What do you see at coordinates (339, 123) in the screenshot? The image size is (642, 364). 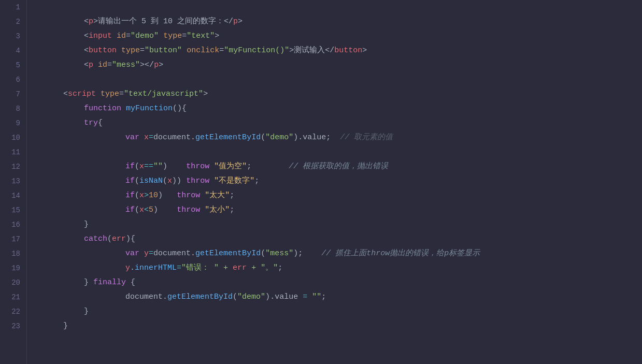 I see `code-line-9: var x=document.getElementById("demo").va…` at bounding box center [339, 123].